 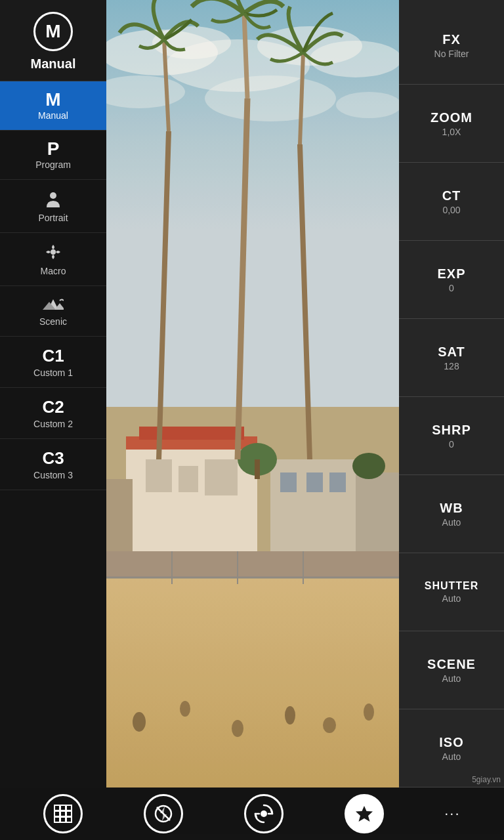 What do you see at coordinates (486, 780) in the screenshot?
I see `watermark: 5giay.vn` at bounding box center [486, 780].